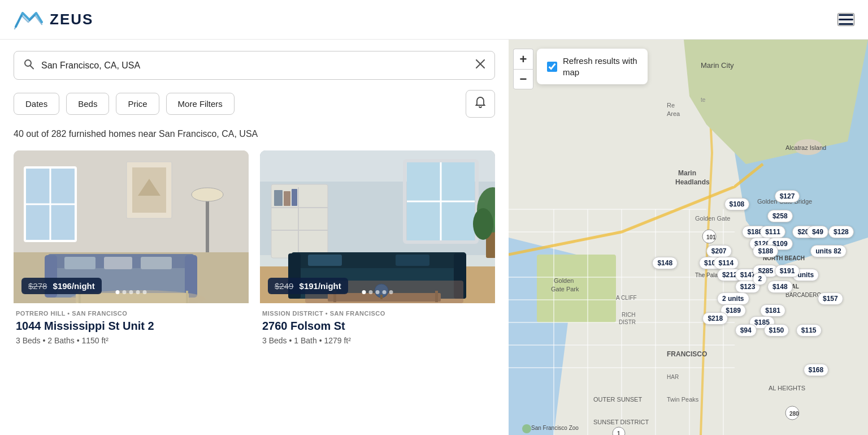 The width and height of the screenshot is (868, 435). Describe the element at coordinates (434, 20) in the screenshot. I see `header: ZEUS` at that location.